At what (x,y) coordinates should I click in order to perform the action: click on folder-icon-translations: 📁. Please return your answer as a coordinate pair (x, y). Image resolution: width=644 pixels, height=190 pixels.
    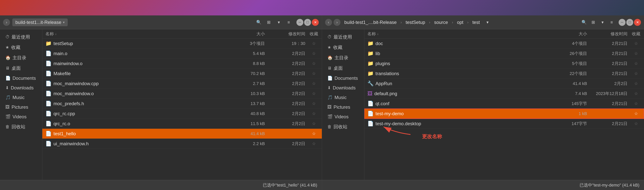
    Looking at the image, I should click on (370, 74).